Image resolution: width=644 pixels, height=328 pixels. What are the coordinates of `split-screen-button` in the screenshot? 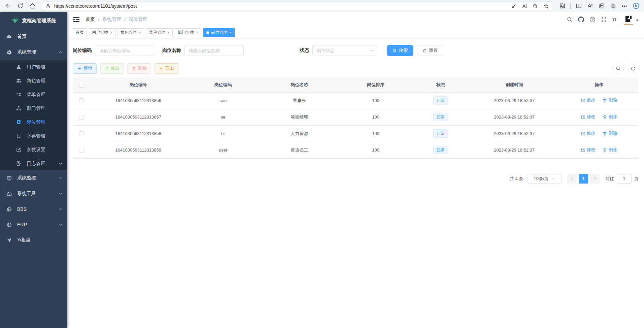 It's located at (579, 6).